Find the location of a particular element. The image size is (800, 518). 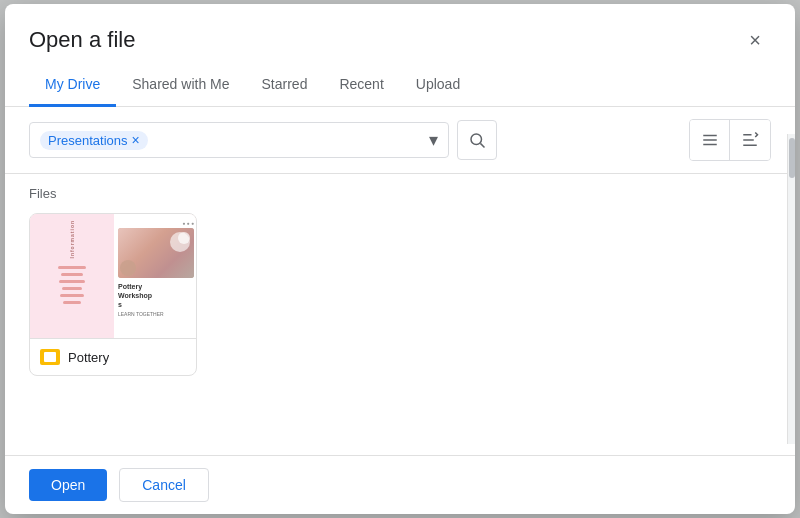

search-icon is located at coordinates (477, 140).